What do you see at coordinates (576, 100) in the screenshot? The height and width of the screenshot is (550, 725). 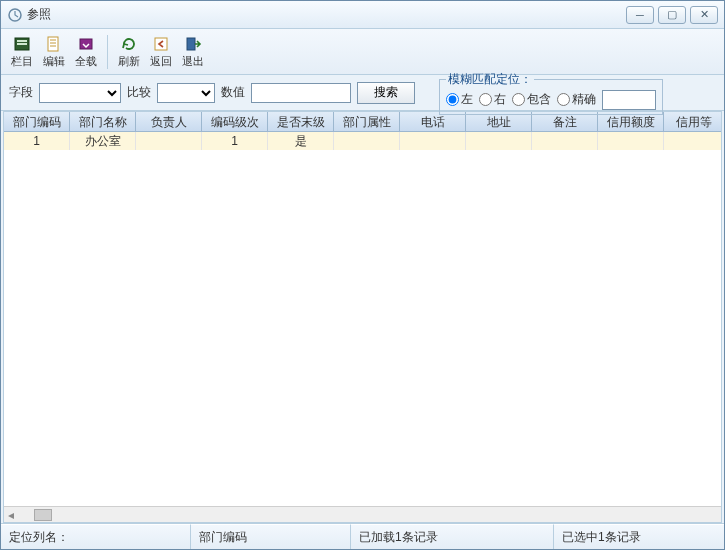 I see `fuzzy-exact: 精确` at bounding box center [576, 100].